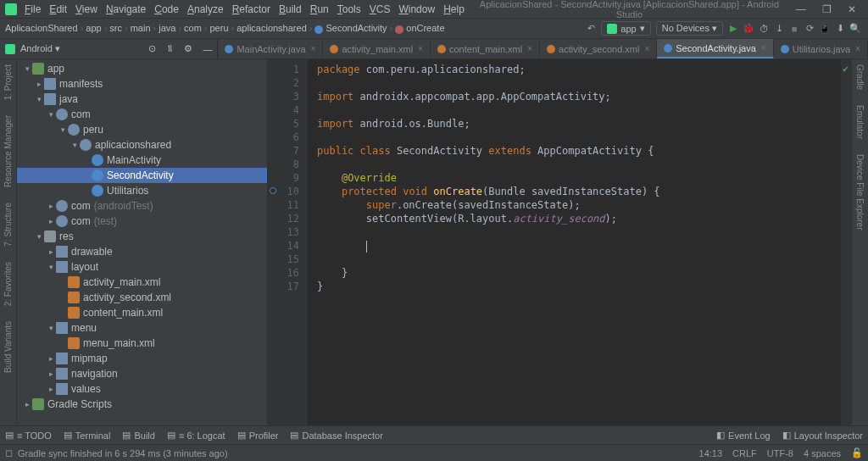 This screenshot has height=461, width=868. I want to click on tab-SecondActivity-java: SecondActivity.java×, so click(715, 49).